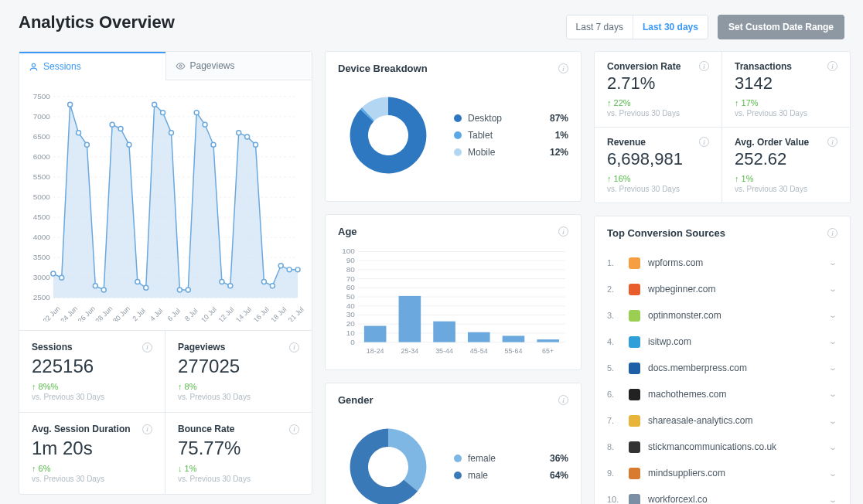  Describe the element at coordinates (786, 103) in the screenshot. I see `kpi-change: ↑ 17%` at that location.